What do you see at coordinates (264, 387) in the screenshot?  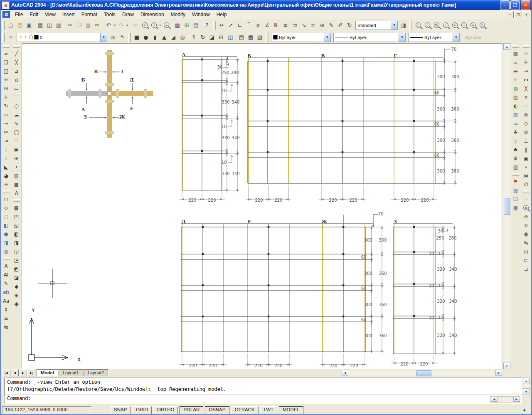 I see `command-history: Command: _-view Enter an option [?/Ortho…` at bounding box center [264, 387].